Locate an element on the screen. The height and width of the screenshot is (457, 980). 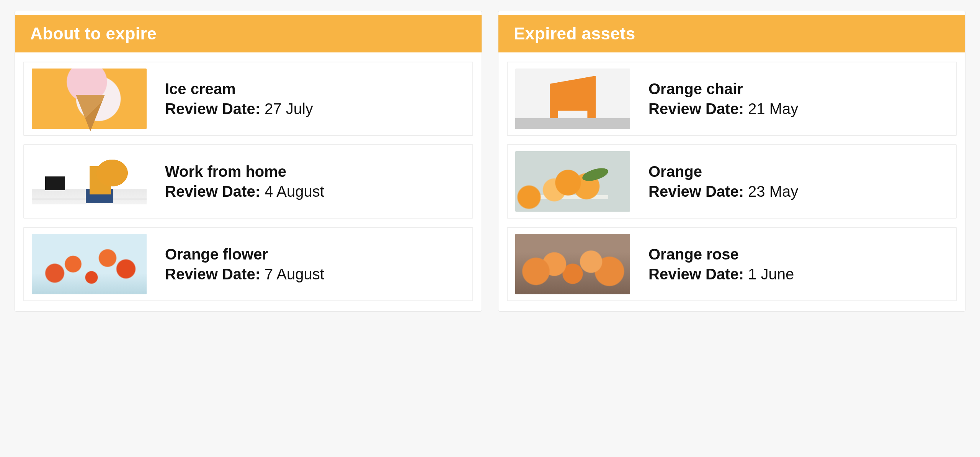
review-date-value: 4 August is located at coordinates (294, 191).